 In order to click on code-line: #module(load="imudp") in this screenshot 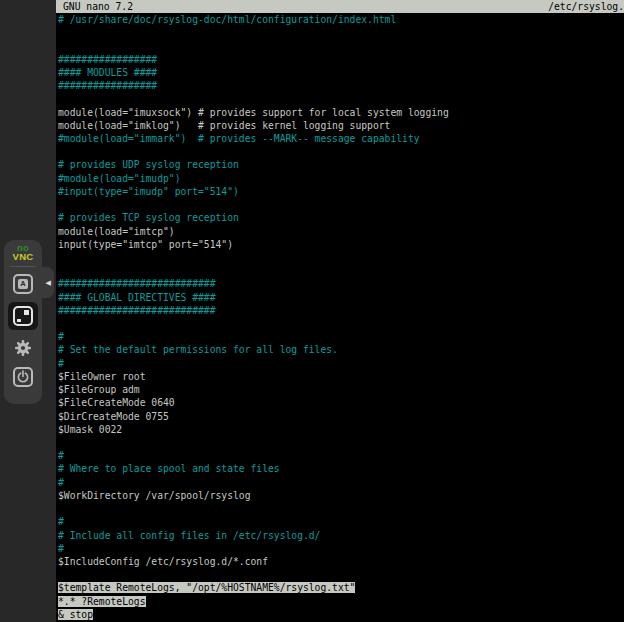, I will do `click(340, 178)`.